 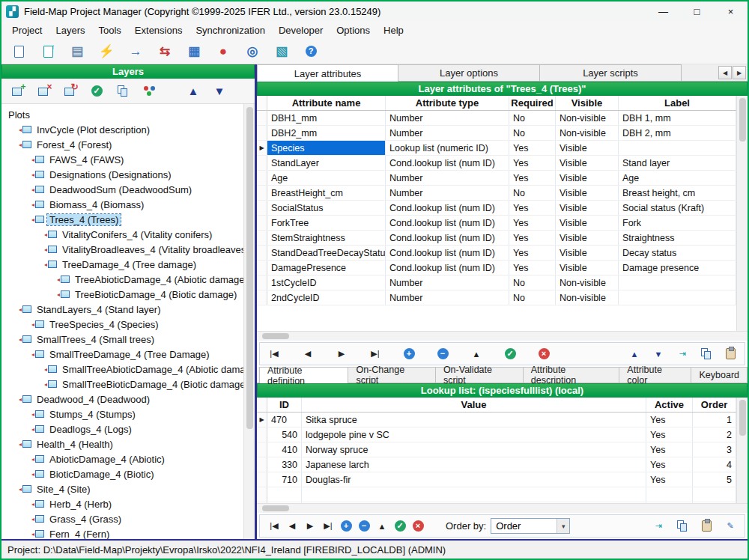 I want to click on first-record-button: |◀, so click(x=274, y=354).